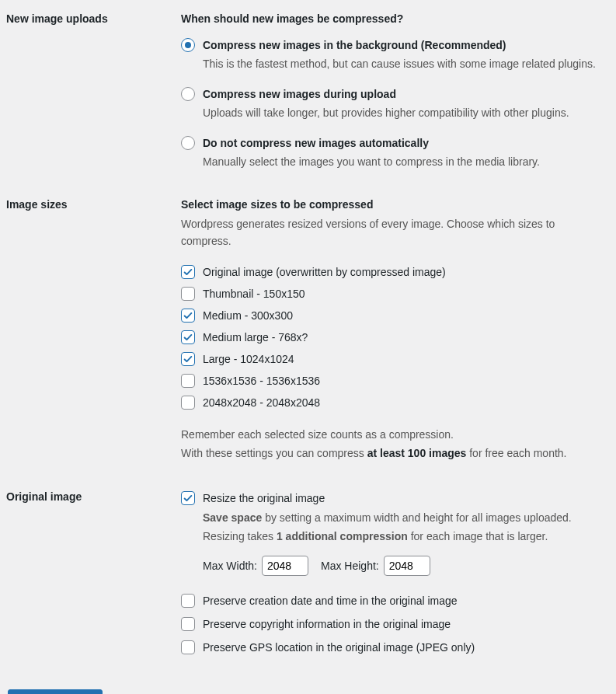 The image size is (616, 694). Describe the element at coordinates (326, 624) in the screenshot. I see `preserve-label-1: Preserve copyright information in the or…` at that location.